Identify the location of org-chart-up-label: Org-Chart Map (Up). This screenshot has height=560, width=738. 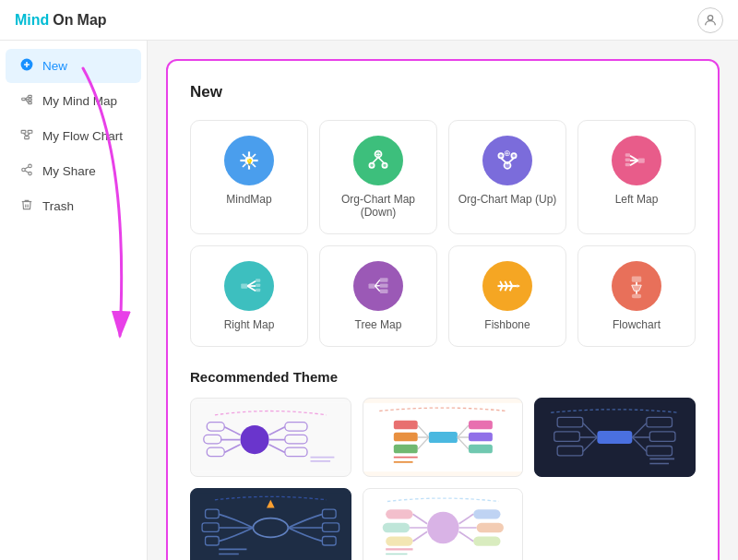
(507, 199).